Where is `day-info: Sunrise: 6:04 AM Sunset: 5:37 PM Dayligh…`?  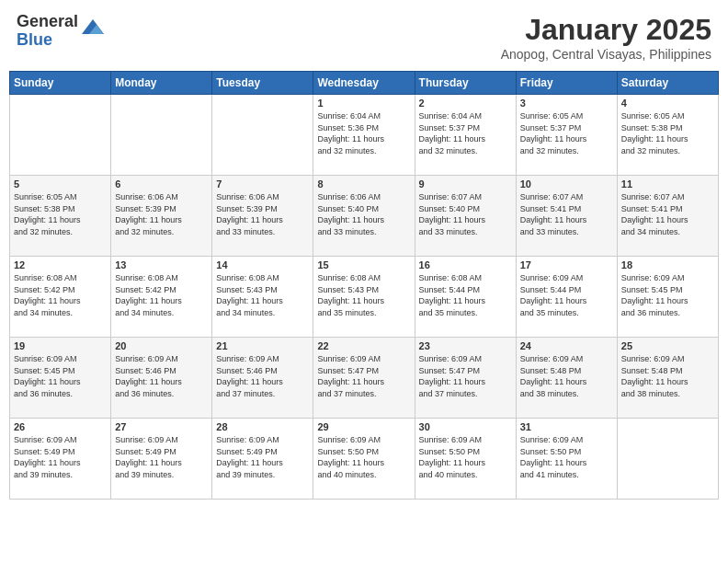 day-info: Sunrise: 6:04 AM Sunset: 5:37 PM Dayligh… is located at coordinates (465, 133).